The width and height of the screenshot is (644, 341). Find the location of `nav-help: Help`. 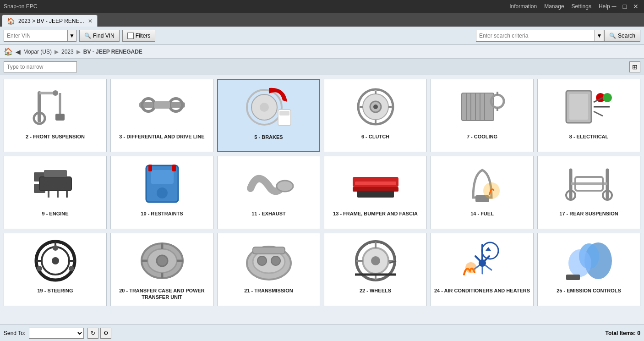

nav-help: Help is located at coordinates (605, 6).